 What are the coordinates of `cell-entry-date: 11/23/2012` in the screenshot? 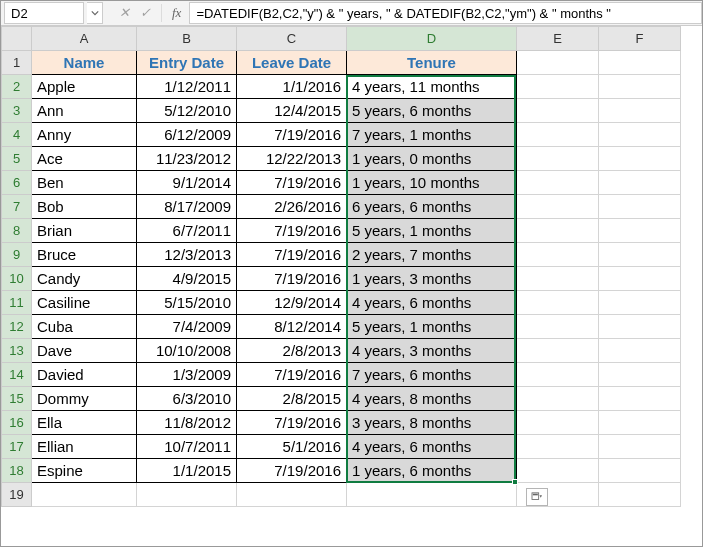 It's located at (187, 159).